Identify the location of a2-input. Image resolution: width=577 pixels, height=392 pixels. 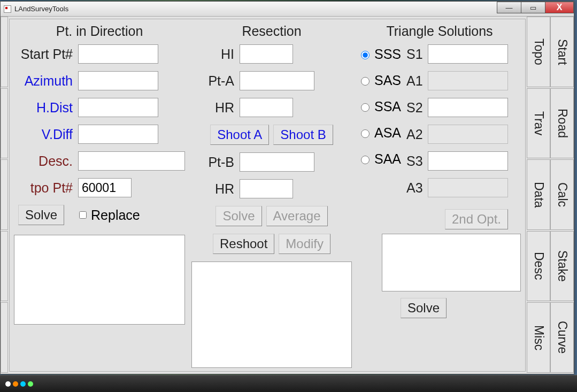
(468, 134).